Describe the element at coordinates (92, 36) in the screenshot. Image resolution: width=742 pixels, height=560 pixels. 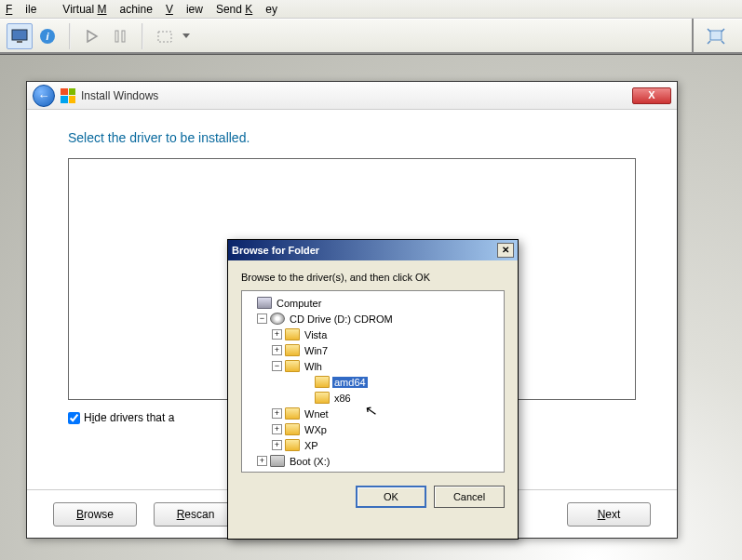
I see `play-icon` at that location.